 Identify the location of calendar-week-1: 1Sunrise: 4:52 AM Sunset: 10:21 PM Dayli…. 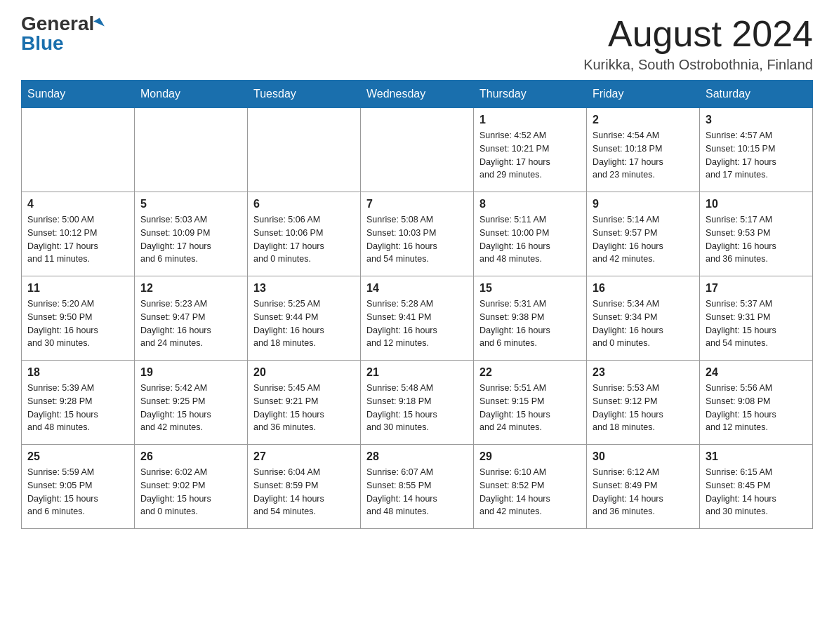
(417, 150).